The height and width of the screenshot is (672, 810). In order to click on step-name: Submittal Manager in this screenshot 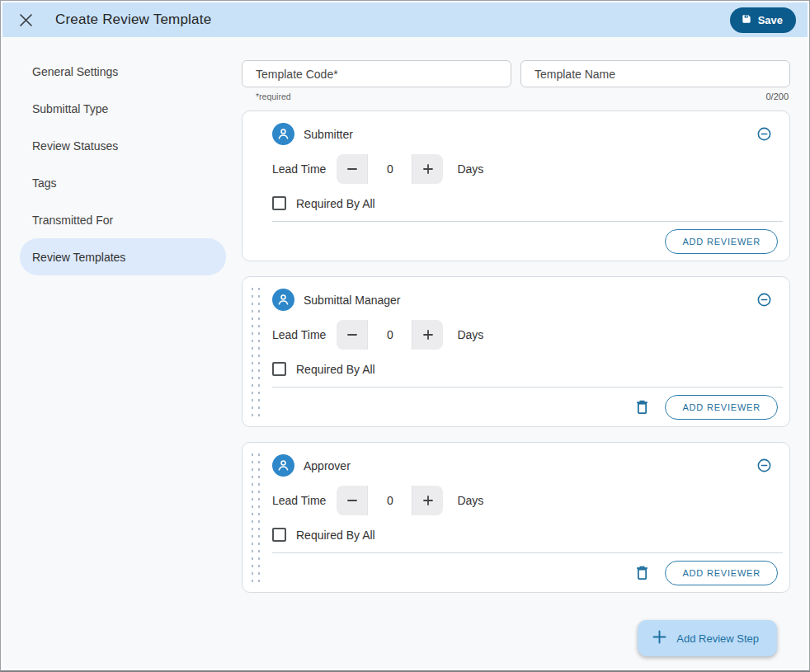, I will do `click(352, 300)`.